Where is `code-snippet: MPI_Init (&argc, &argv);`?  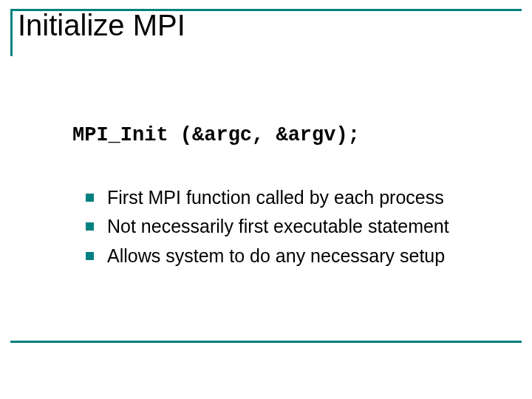 code-snippet: MPI_Init (&argc, &argv); is located at coordinates (216, 135).